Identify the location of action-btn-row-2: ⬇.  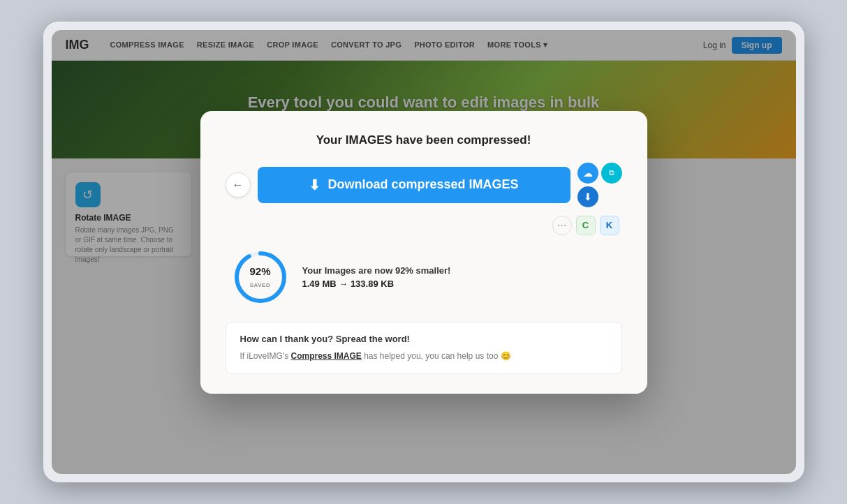
(600, 197).